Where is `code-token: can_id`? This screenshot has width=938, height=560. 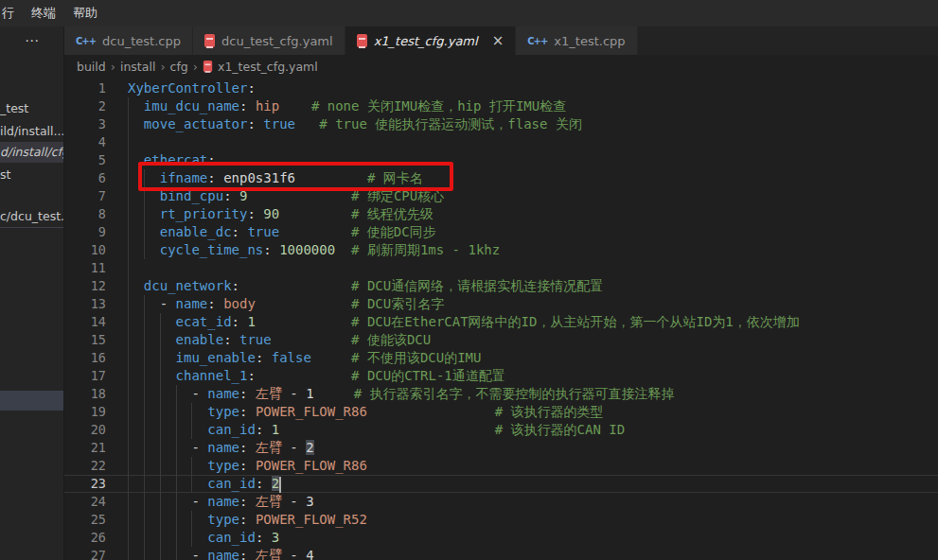
code-token: can_id is located at coordinates (231, 537).